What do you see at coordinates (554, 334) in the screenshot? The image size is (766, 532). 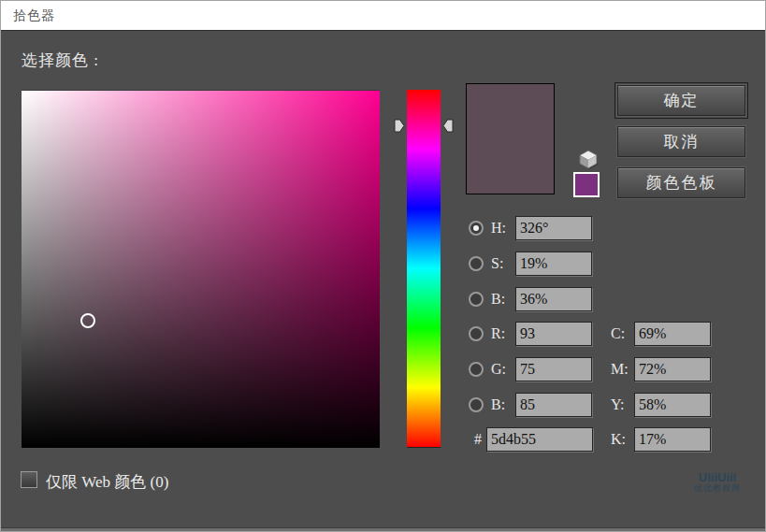 I see `r-input` at bounding box center [554, 334].